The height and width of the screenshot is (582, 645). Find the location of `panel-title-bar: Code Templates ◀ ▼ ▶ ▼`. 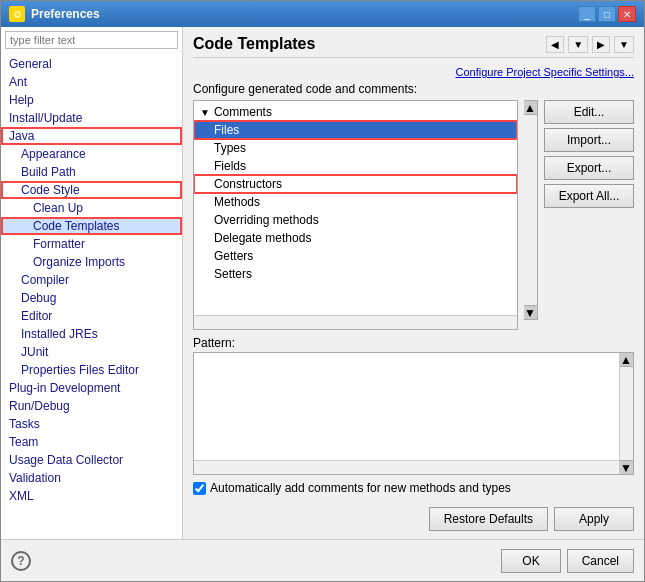

panel-title-bar: Code Templates ◀ ▼ ▶ ▼ is located at coordinates (414, 46).